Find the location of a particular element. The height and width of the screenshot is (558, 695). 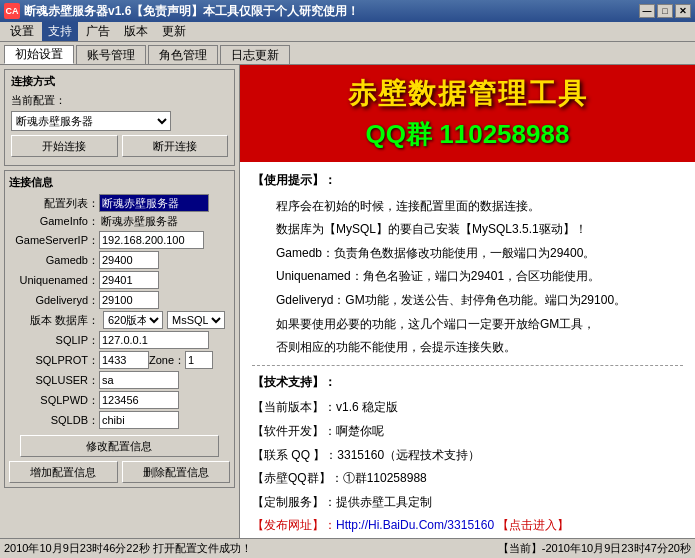

gdeliveryd-input is located at coordinates (129, 300).